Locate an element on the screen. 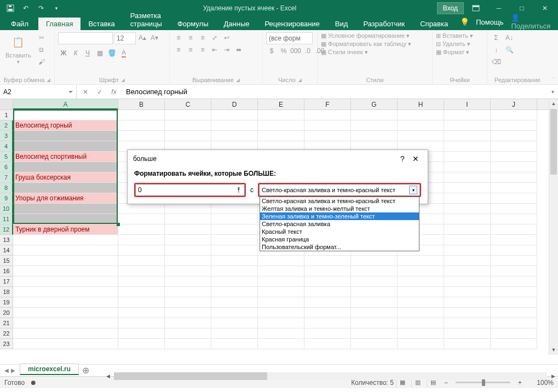 Image resolution: width=558 pixels, height=392 pixels. cell-H17 is located at coordinates (421, 281).